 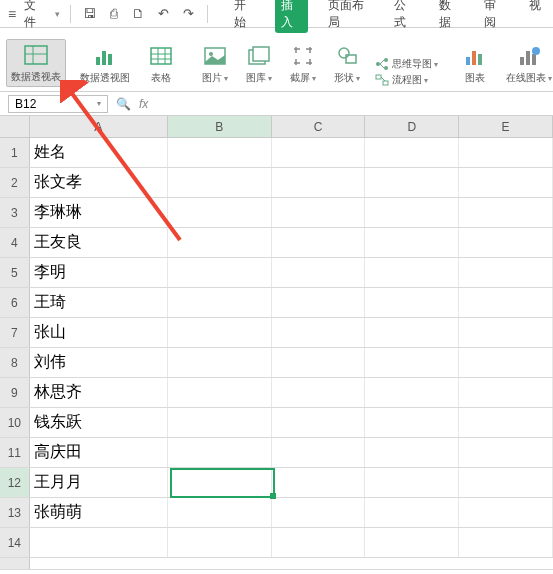 I want to click on cell: 林思齐, so click(x=99, y=392).